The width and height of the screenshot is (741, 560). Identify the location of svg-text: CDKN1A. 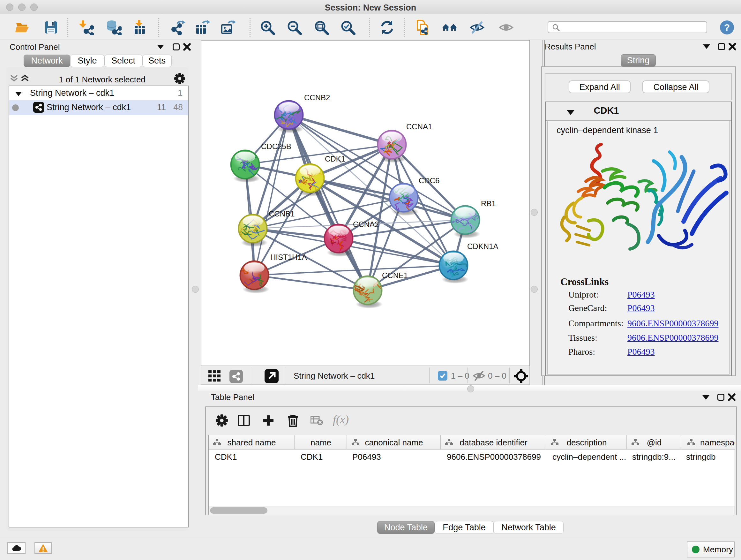
(483, 246).